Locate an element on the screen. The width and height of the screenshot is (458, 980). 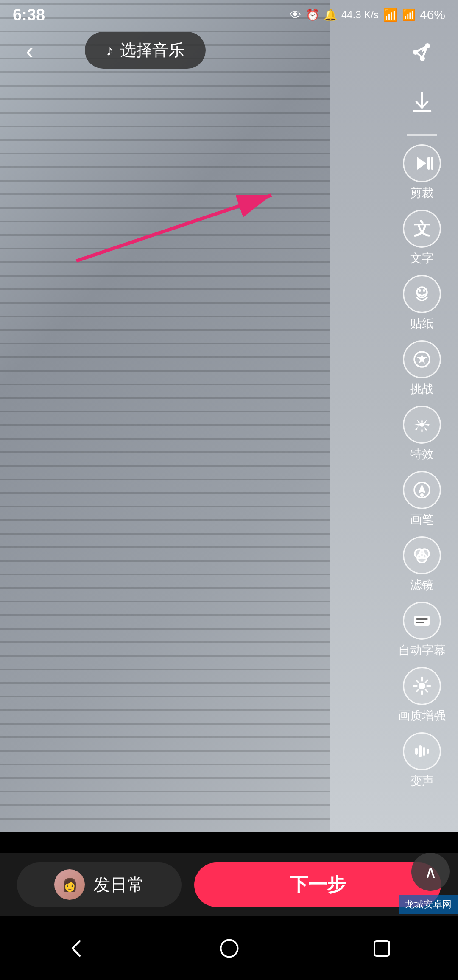
toolbar-item-share is located at coordinates (422, 54).